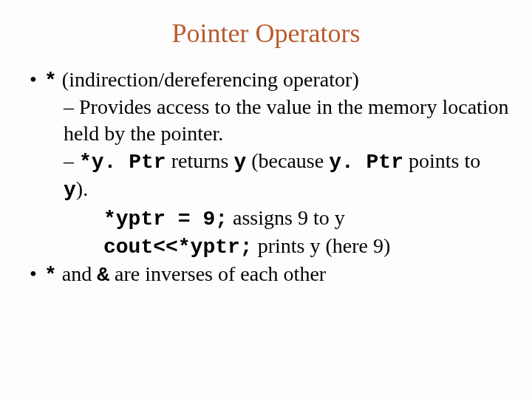  I want to click on sub-text: Provides access to the value in the memo…, so click(287, 120).